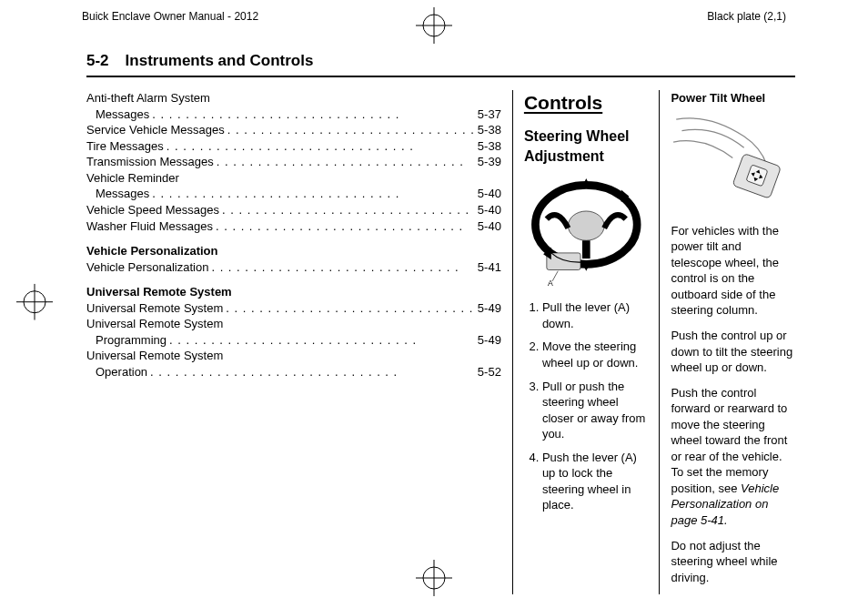 Image resolution: width=868 pixels, height=608 pixels. What do you see at coordinates (586, 146) in the screenshot?
I see `subsection-heading-steering: Steering Wheel Adjustment` at bounding box center [586, 146].